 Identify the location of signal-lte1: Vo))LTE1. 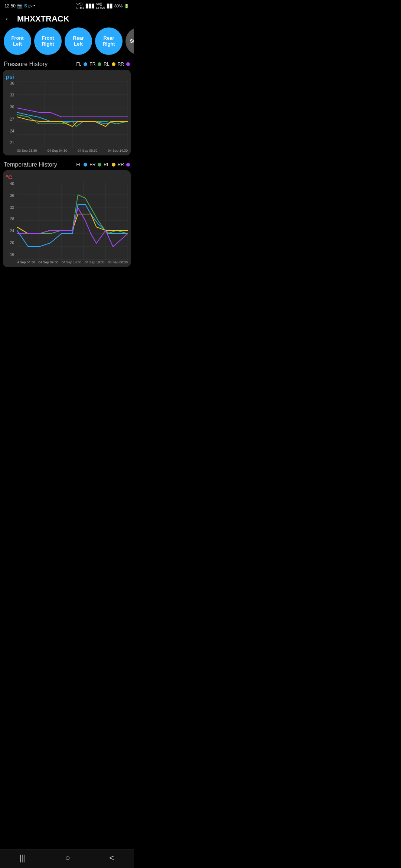
(80, 6).